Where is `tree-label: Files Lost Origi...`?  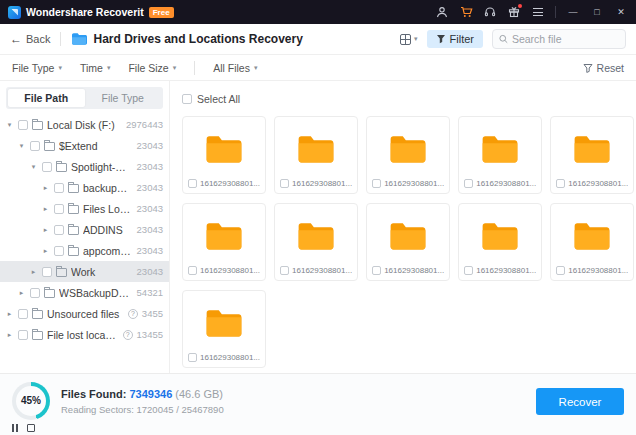
tree-label: Files Lost Origi... is located at coordinates (108, 209).